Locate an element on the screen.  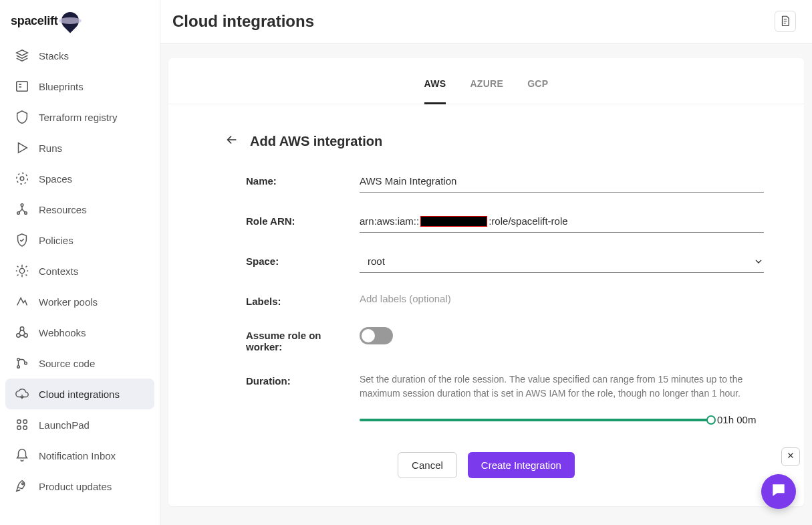
role-arn-label: Role ARN: is located at coordinates (303, 219).